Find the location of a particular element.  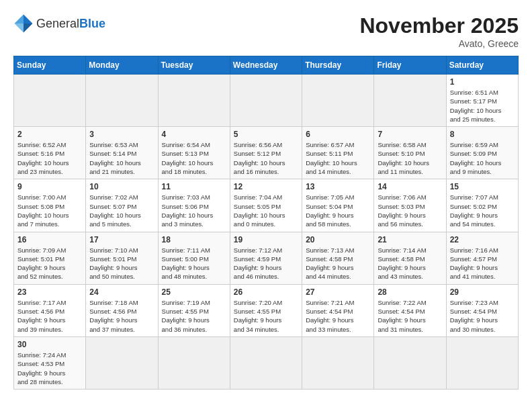

weekday-header-tuesday: Tuesday is located at coordinates (193, 66).